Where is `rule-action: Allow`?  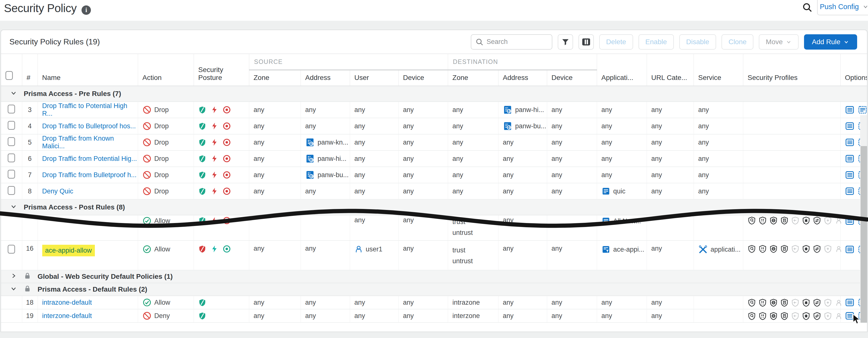
rule-action: Allow is located at coordinates (166, 228).